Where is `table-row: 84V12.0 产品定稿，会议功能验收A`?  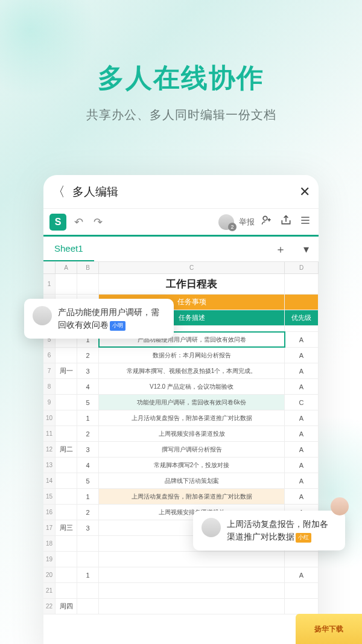
table-row: 84V12.0 产品定稿，会议功能验收A is located at coordinates (181, 387).